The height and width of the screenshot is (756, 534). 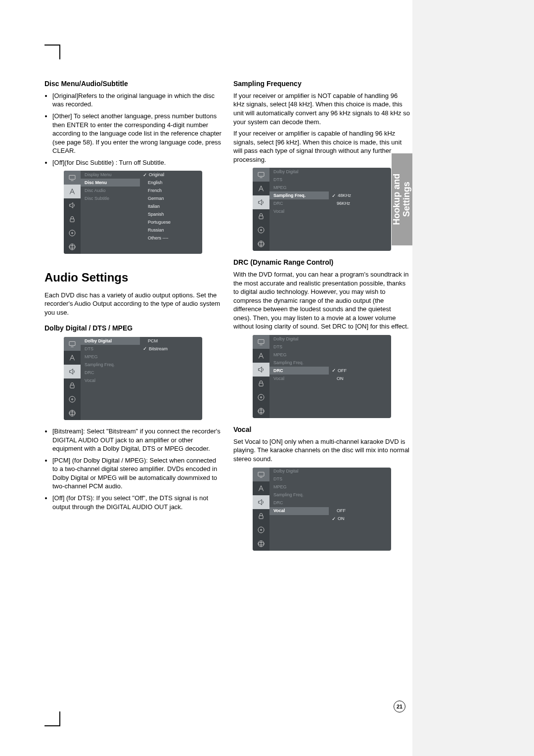 I want to click on osd-option: French, so click(x=170, y=190).